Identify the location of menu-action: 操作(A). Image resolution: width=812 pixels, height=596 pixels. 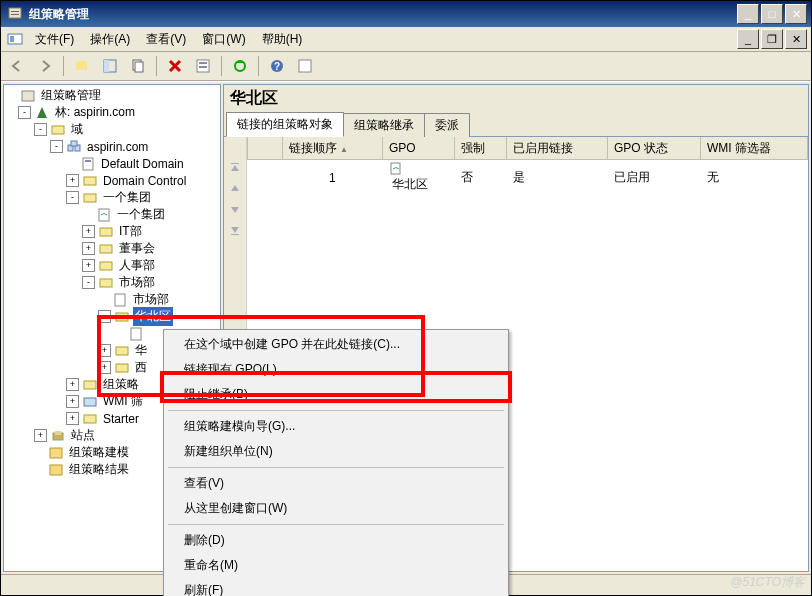
(110, 40).